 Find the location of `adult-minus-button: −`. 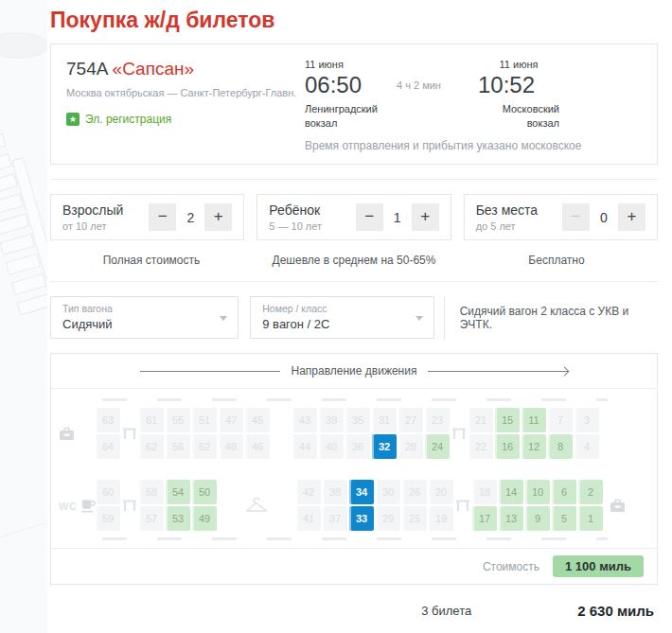

adult-minus-button: − is located at coordinates (163, 218).